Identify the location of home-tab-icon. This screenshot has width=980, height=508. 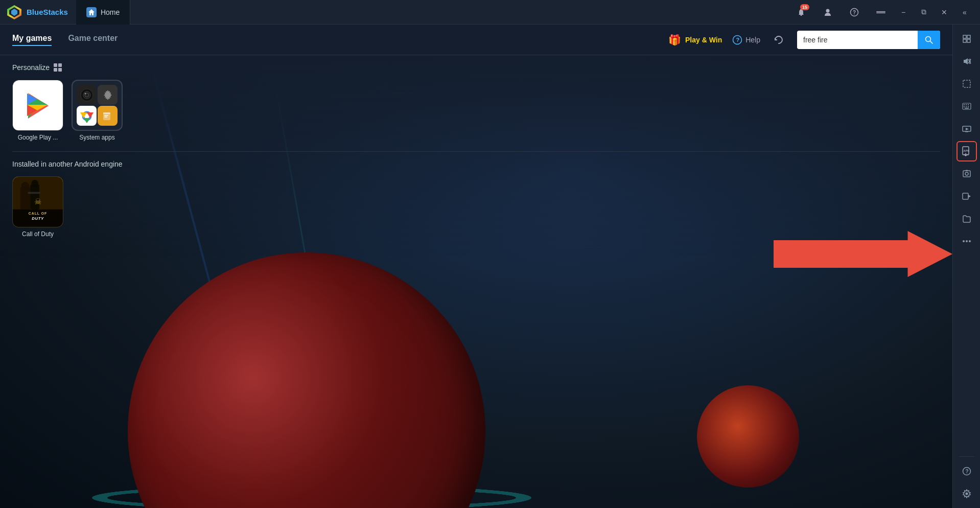
(91, 12).